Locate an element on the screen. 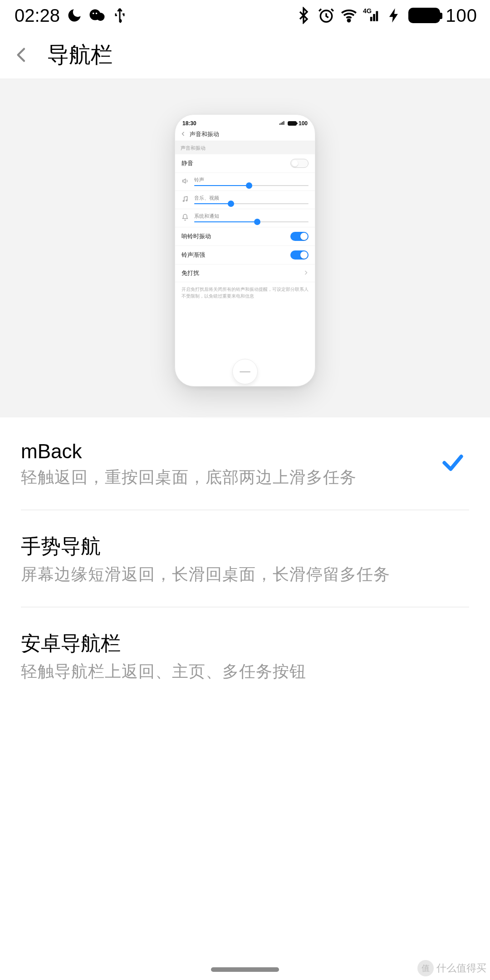 This screenshot has width=490, height=980. status-time: 02:28 is located at coordinates (37, 15).